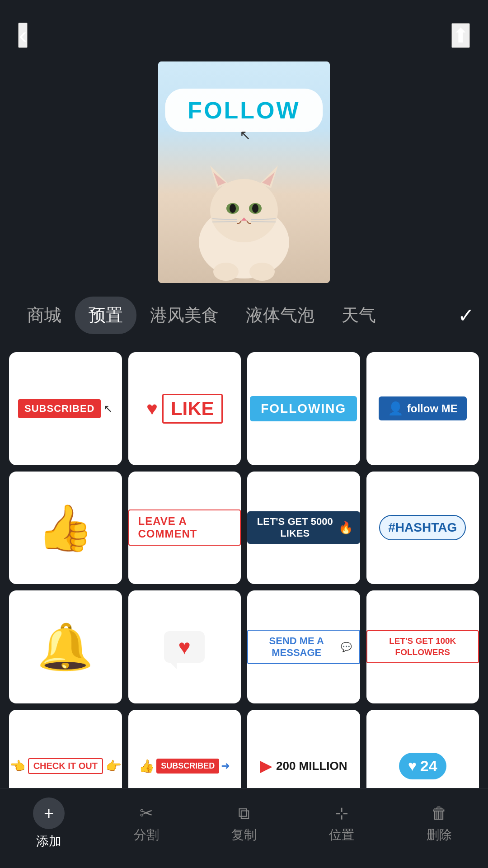 The width and height of the screenshot is (488, 868). Describe the element at coordinates (244, 316) in the screenshot. I see `nav-tabs: 商城 预置 港风美食 液体气泡 天气 ✓` at that location.